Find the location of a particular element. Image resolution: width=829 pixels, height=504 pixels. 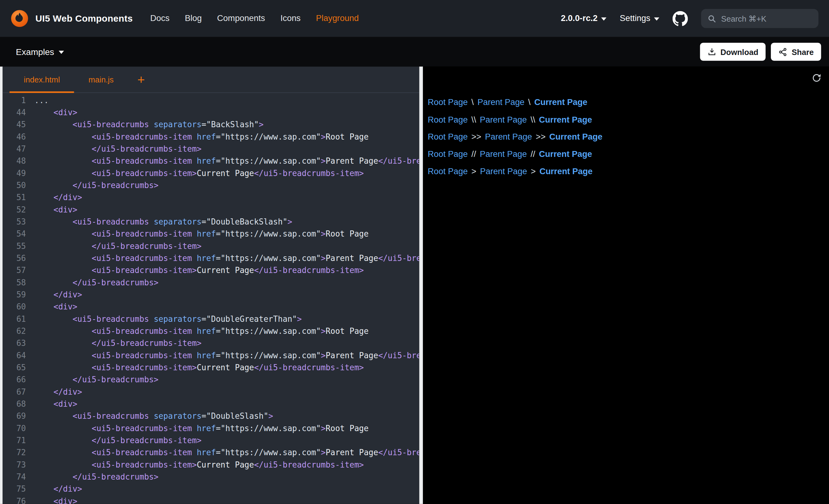

add-tab-button: + is located at coordinates (141, 80).